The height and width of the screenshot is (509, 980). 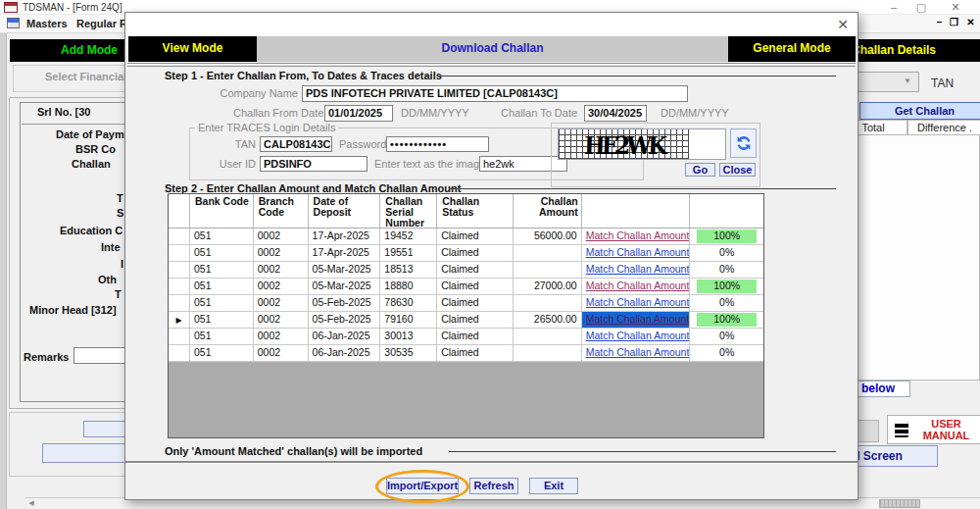 I want to click on password-input: ••••••••••••, so click(x=437, y=144).